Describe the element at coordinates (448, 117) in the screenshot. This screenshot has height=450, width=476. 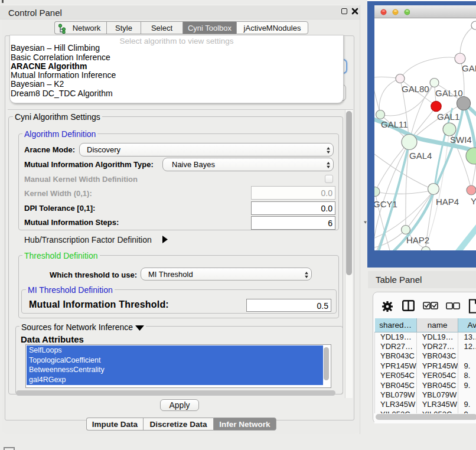
I see `svg-text: GAL1` at that location.